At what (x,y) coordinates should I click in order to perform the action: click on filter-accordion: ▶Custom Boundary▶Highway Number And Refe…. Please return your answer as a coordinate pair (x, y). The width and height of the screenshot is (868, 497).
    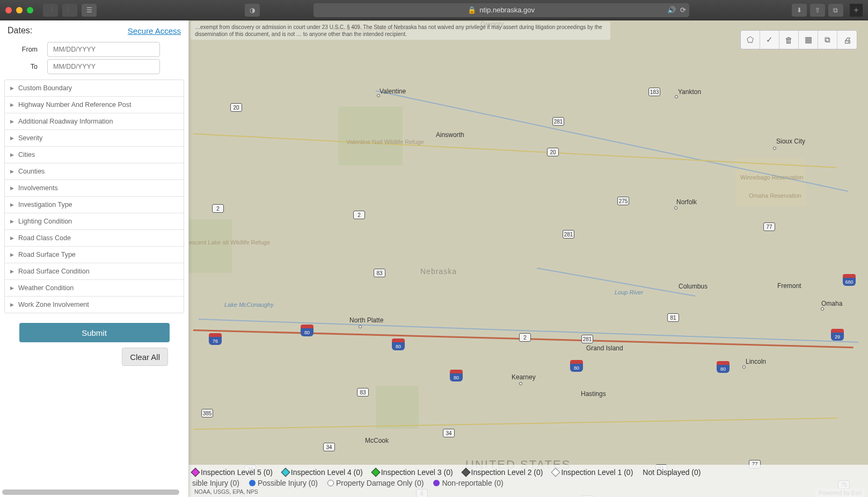
    Looking at the image, I should click on (94, 197).